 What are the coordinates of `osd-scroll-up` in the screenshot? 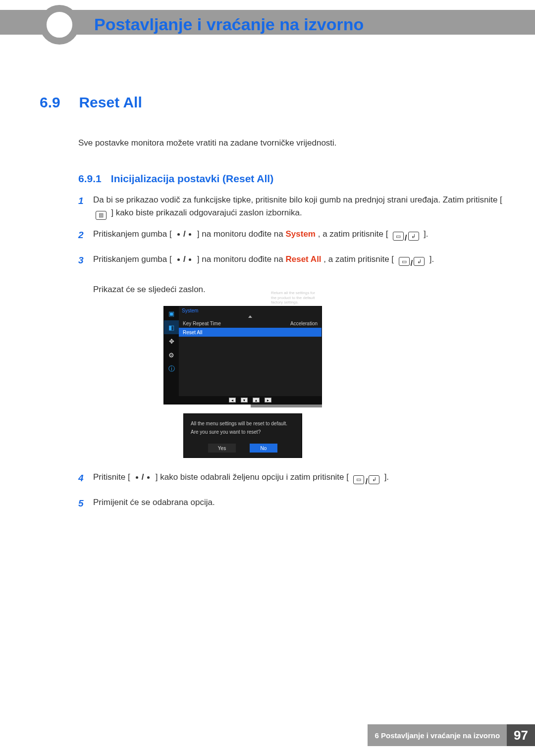 It's located at (250, 317).